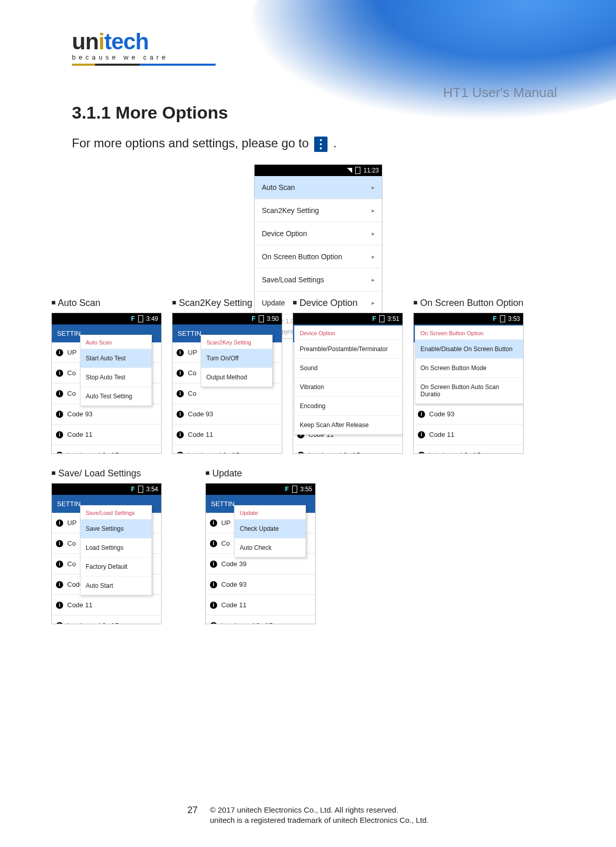  Describe the element at coordinates (293, 280) in the screenshot. I see `main-menu-item-label: Save/Load Settings` at that location.